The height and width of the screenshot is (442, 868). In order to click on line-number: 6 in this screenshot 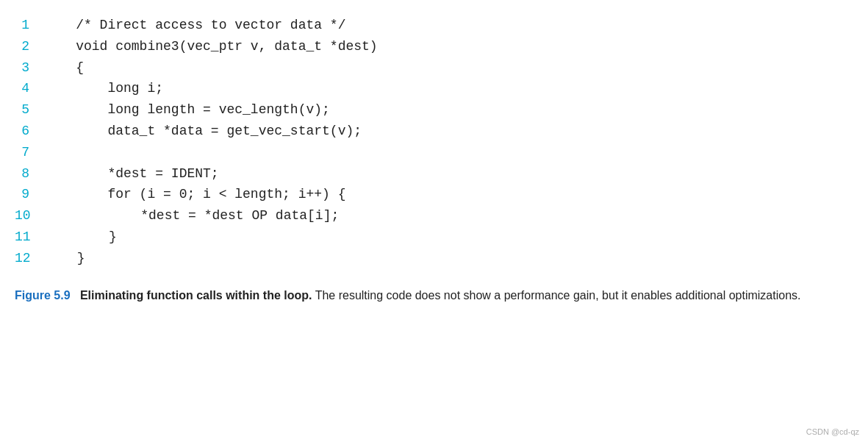, I will do `click(29, 131)`.